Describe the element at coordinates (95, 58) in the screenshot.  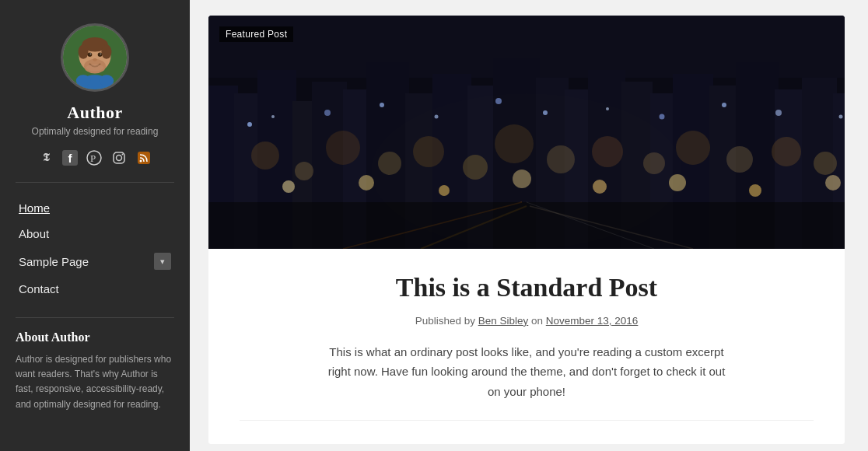
I see `avatar` at that location.